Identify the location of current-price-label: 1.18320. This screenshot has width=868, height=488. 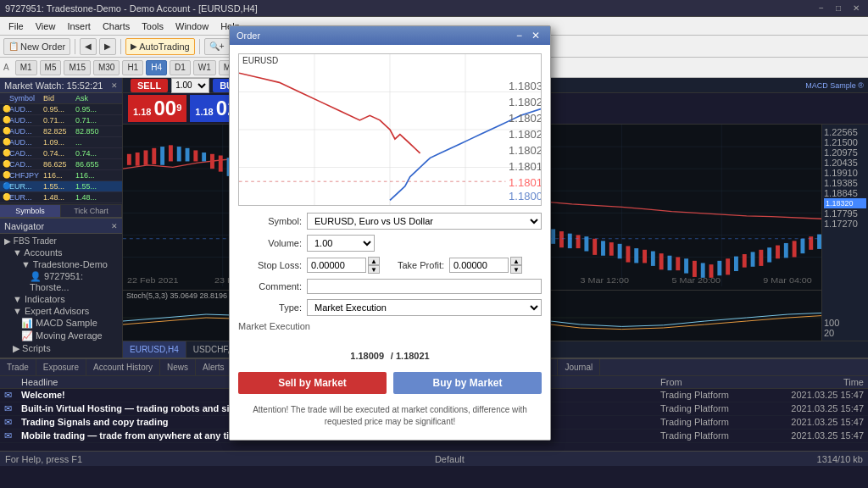
(845, 203).